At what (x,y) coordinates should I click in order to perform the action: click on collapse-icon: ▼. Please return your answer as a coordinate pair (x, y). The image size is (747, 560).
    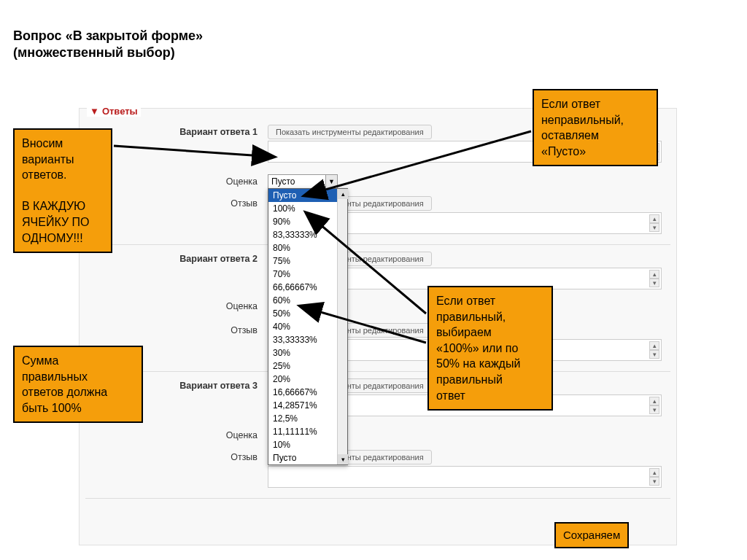
    Looking at the image, I should click on (95, 111).